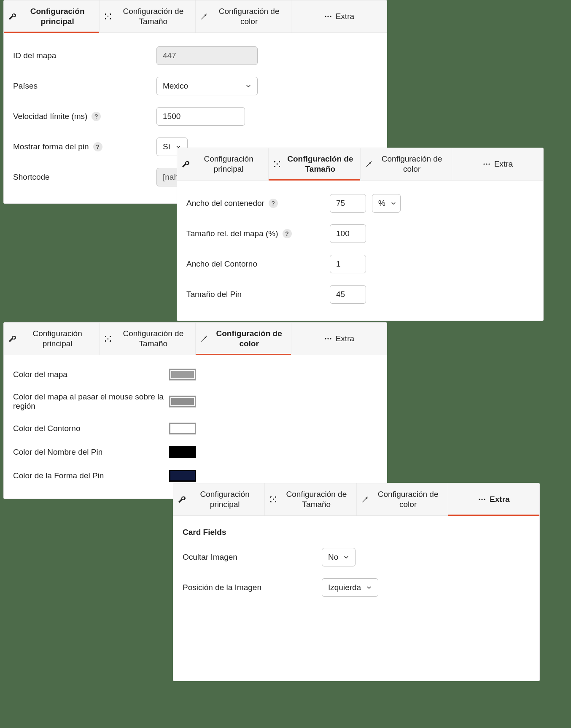 This screenshot has width=571, height=728. Describe the element at coordinates (91, 402) in the screenshot. I see `map-hover-color-label: Color del mapa al pasar el mouse sobre l…` at that location.